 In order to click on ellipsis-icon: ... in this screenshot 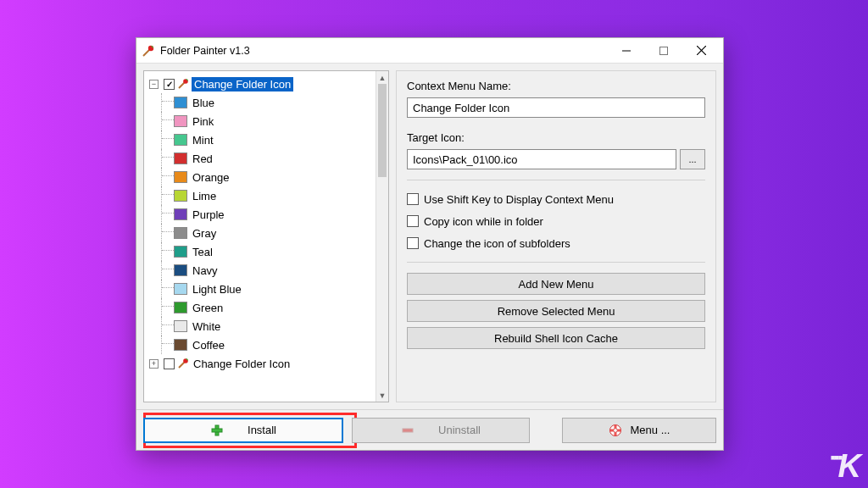, I will do `click(692, 159)`.